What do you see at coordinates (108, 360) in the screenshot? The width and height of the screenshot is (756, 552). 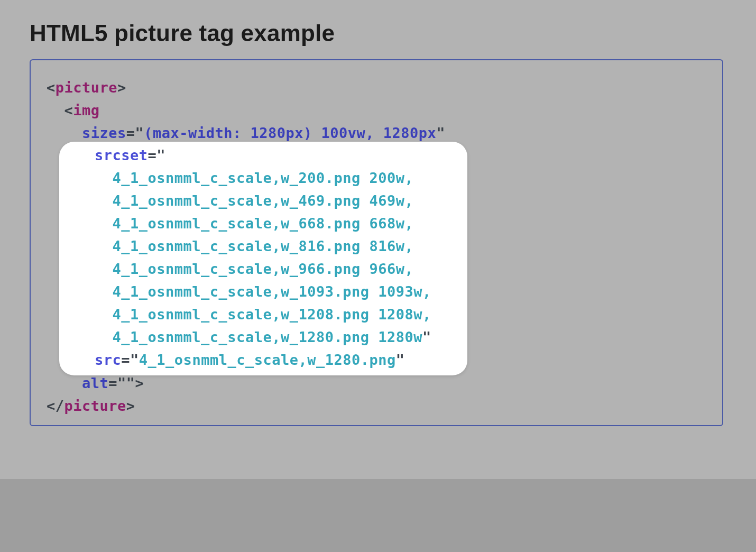 I see `attr-src: src` at bounding box center [108, 360].